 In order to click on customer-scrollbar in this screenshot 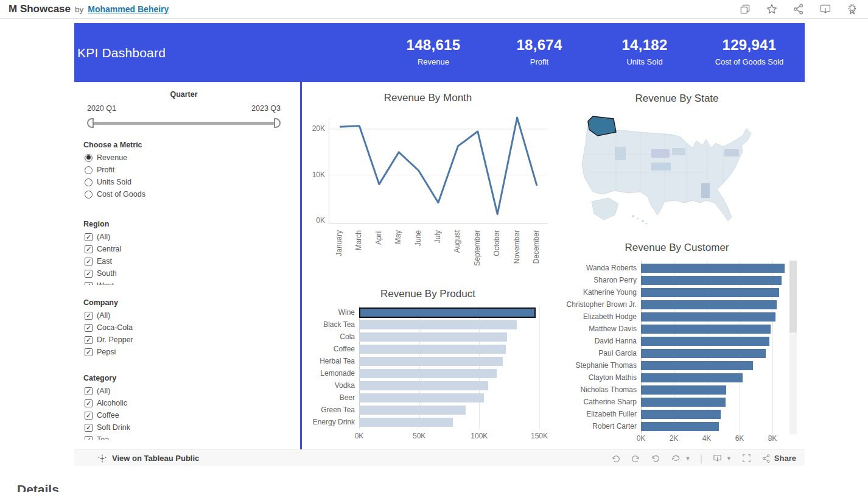, I will do `click(793, 347)`.